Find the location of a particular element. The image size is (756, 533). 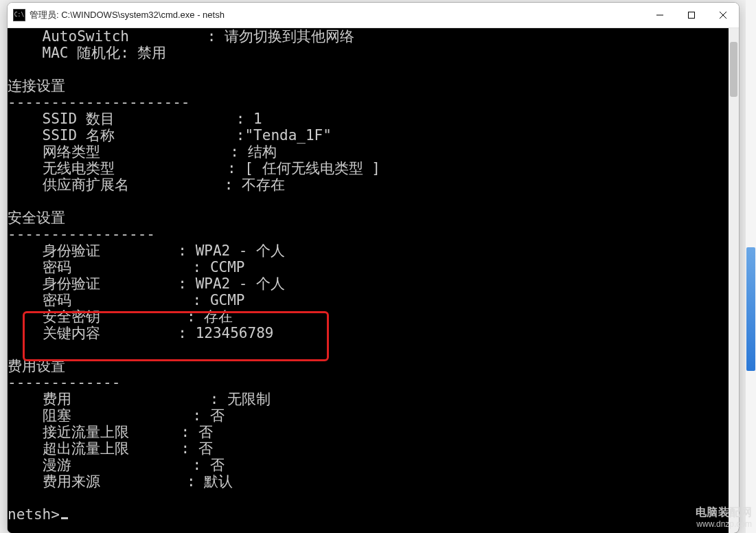

terminal-scrollbar-track is located at coordinates (733, 280).